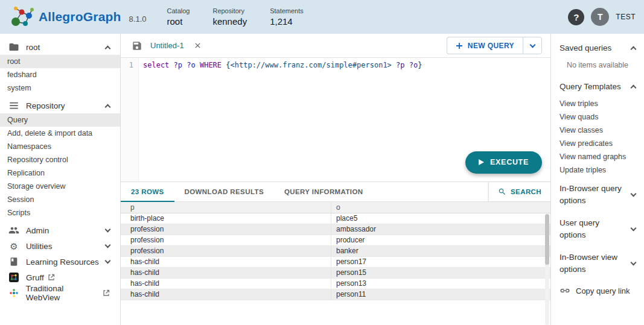 The width and height of the screenshot is (644, 325). Describe the element at coordinates (494, 46) in the screenshot. I see `new-query-split-button: NEW QUERY` at that location.